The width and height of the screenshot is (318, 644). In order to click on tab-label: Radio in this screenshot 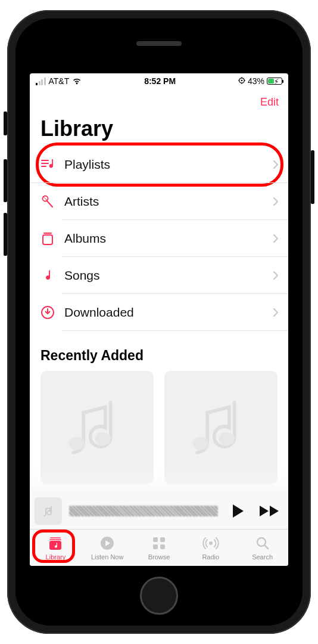, I will do `click(211, 557)`.